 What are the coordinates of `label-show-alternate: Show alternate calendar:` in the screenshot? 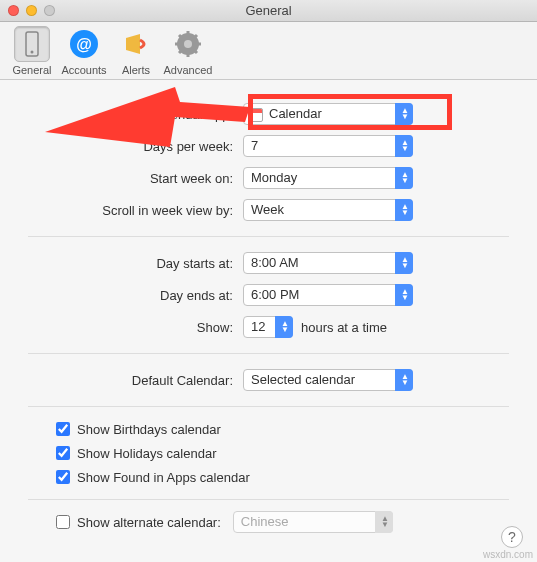 It's located at (149, 522).